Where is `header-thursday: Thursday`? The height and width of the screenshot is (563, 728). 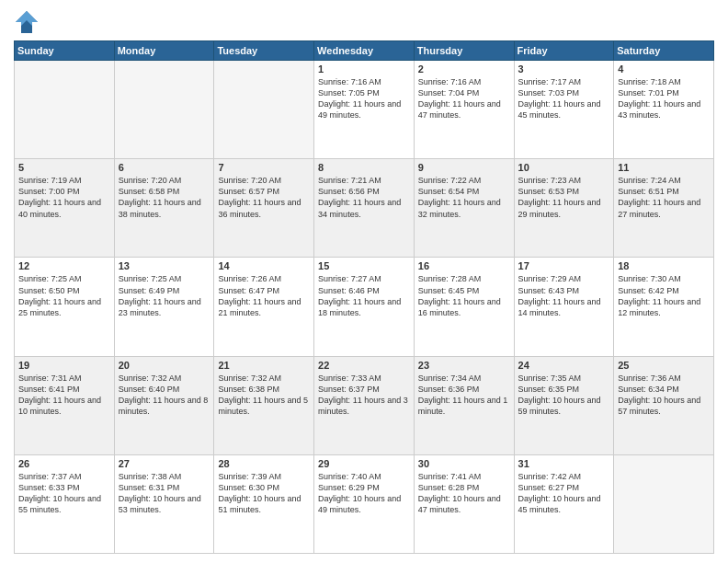
header-thursday: Thursday is located at coordinates (463, 52).